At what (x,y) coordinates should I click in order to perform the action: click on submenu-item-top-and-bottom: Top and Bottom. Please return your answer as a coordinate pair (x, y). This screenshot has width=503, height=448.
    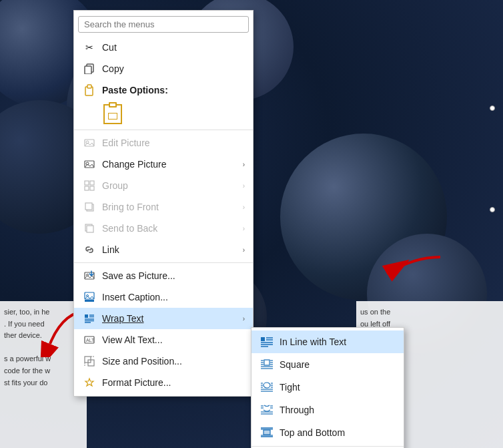
    Looking at the image, I should click on (328, 433).